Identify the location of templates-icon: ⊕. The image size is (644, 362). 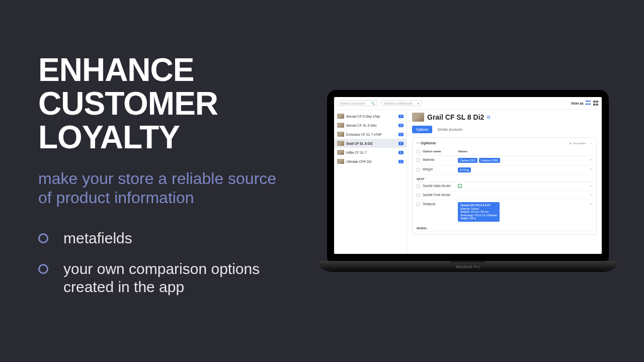
(571, 143).